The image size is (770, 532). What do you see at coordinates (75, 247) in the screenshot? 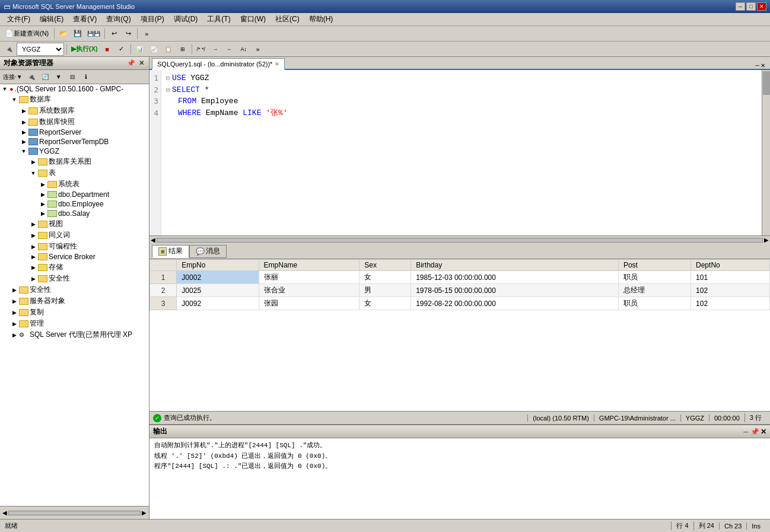
I see `tree-item-programmability: ▶ 可编程性` at bounding box center [75, 247].